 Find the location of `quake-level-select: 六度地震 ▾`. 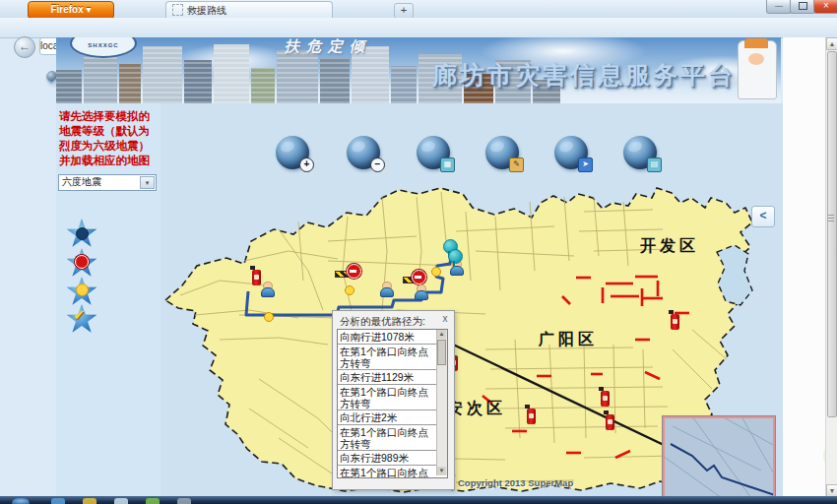

quake-level-select: 六度地震 ▾ is located at coordinates (107, 183).